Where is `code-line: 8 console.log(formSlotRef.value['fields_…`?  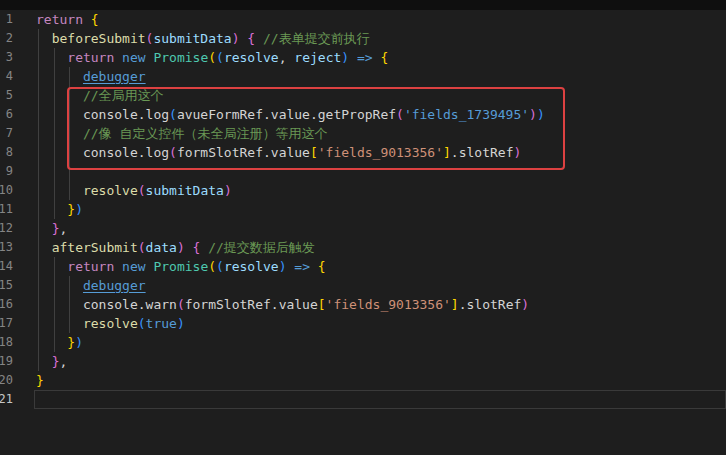 code-line: 8 console.log(formSlotRef.value['fields_… is located at coordinates (363, 152).